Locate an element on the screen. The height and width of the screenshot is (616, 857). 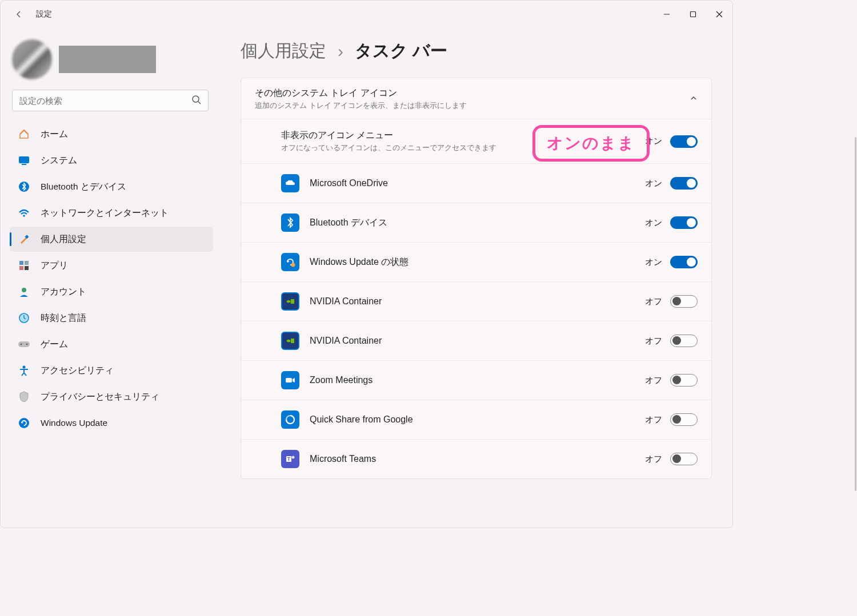
maximize-button is located at coordinates (693, 14).